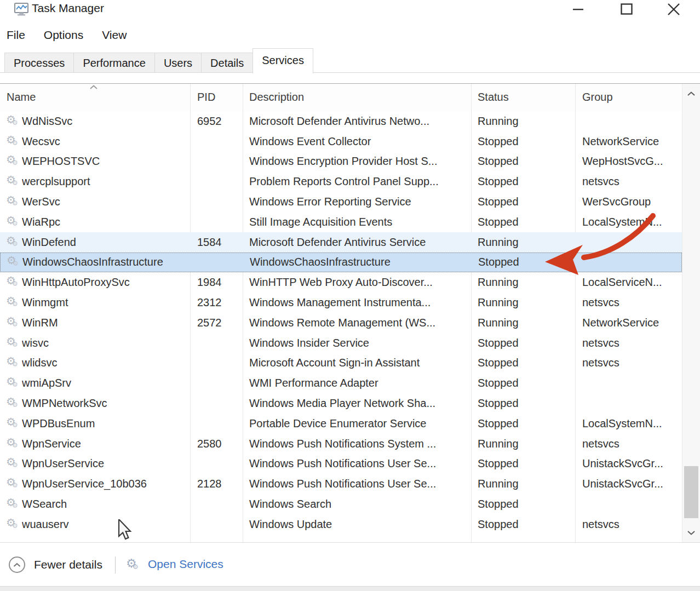 The height and width of the screenshot is (591, 700). What do you see at coordinates (493, 97) in the screenshot?
I see `column-header-status: Status` at bounding box center [493, 97].